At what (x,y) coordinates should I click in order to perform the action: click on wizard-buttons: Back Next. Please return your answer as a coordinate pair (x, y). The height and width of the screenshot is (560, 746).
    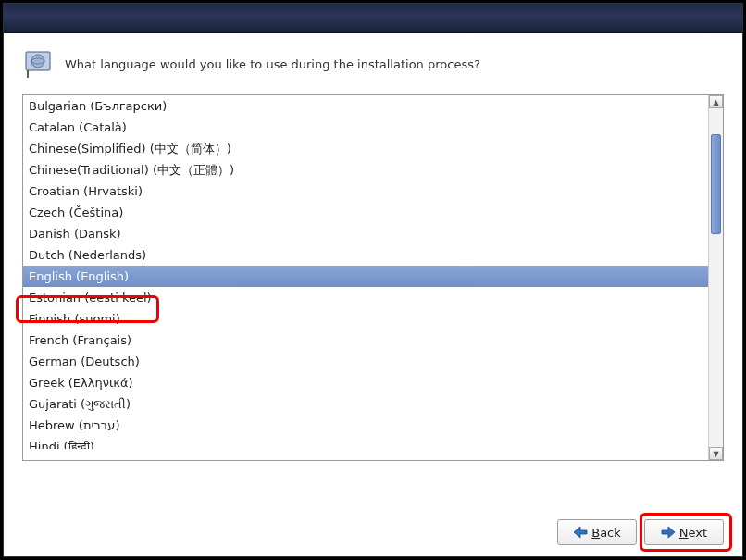
    Looking at the image, I should click on (640, 532).